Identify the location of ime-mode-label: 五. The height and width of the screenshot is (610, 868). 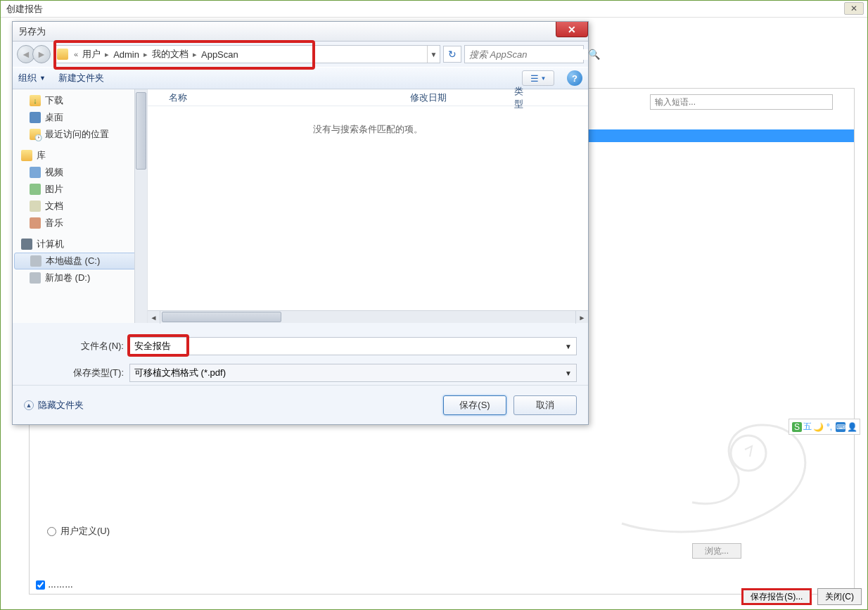
(808, 426).